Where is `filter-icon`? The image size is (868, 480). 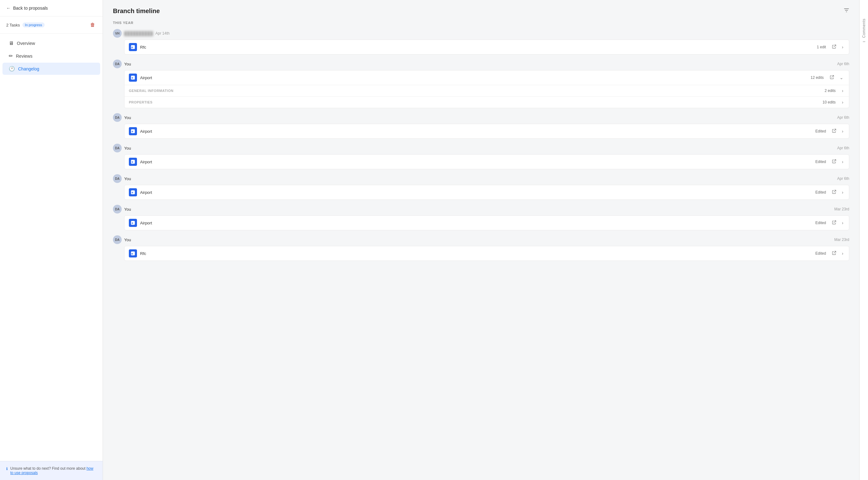
filter-icon is located at coordinates (846, 10).